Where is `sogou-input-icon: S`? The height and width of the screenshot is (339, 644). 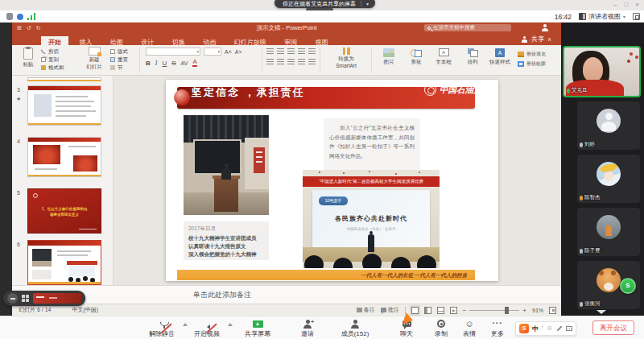 sogou-input-icon: S is located at coordinates (524, 329).